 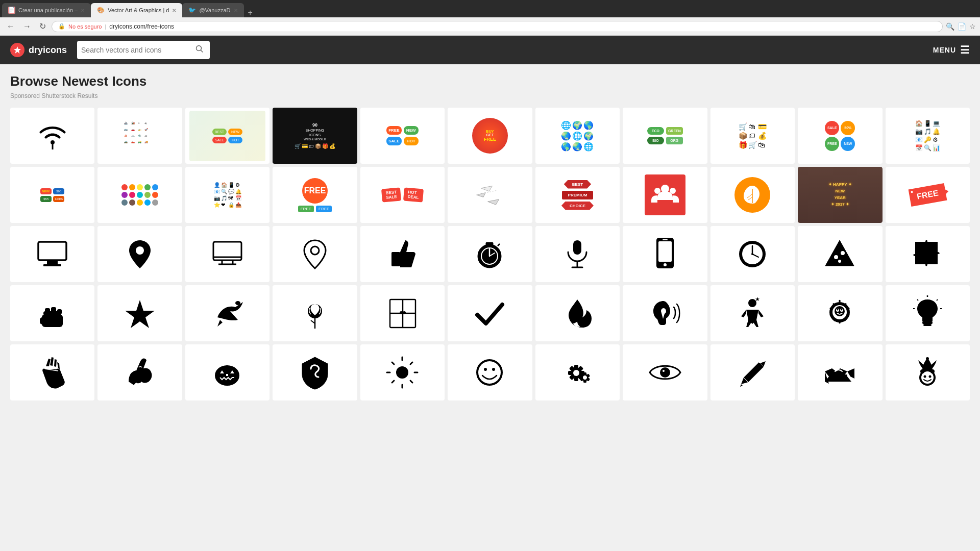 I want to click on bookmark-icon: ☆, so click(x=973, y=27).